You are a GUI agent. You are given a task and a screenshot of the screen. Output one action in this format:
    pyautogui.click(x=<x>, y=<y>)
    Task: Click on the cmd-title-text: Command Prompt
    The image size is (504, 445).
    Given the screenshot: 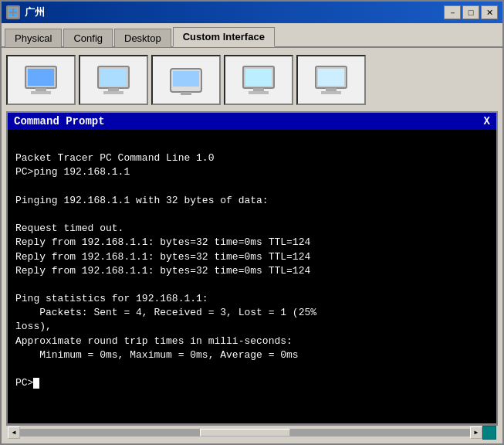 What is the action you would take?
    pyautogui.click(x=59, y=121)
    